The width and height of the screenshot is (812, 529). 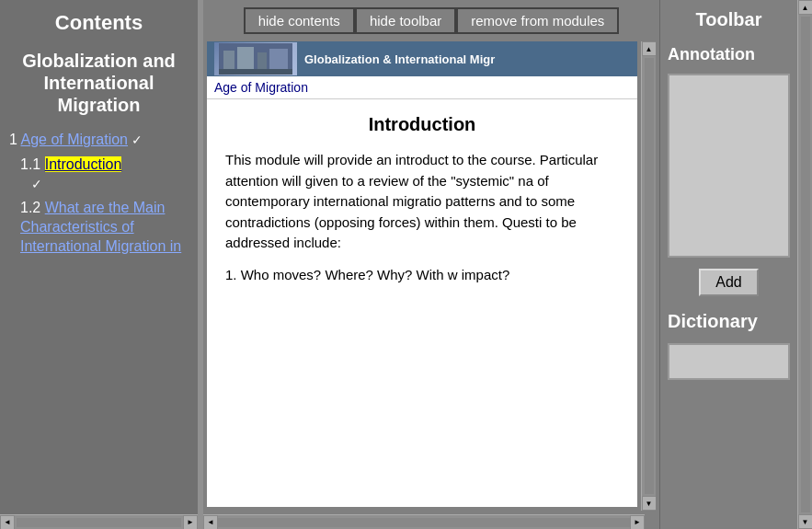 What do you see at coordinates (300, 20) in the screenshot?
I see `hide-contents-button: hide contents` at bounding box center [300, 20].